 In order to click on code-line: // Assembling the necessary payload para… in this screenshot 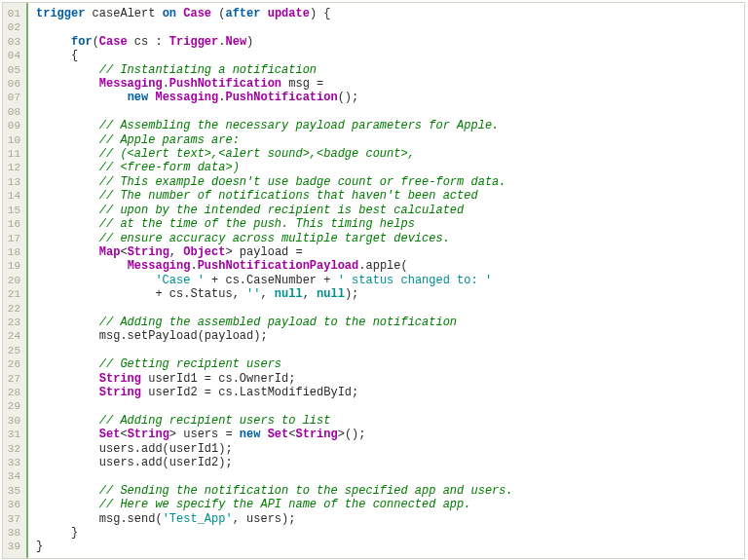, I will do `click(390, 126)`.